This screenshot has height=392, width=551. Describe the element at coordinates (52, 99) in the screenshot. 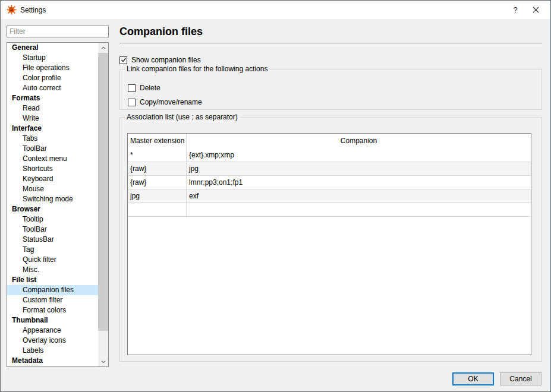

I see `sidebar-item-formats: Formats` at that location.